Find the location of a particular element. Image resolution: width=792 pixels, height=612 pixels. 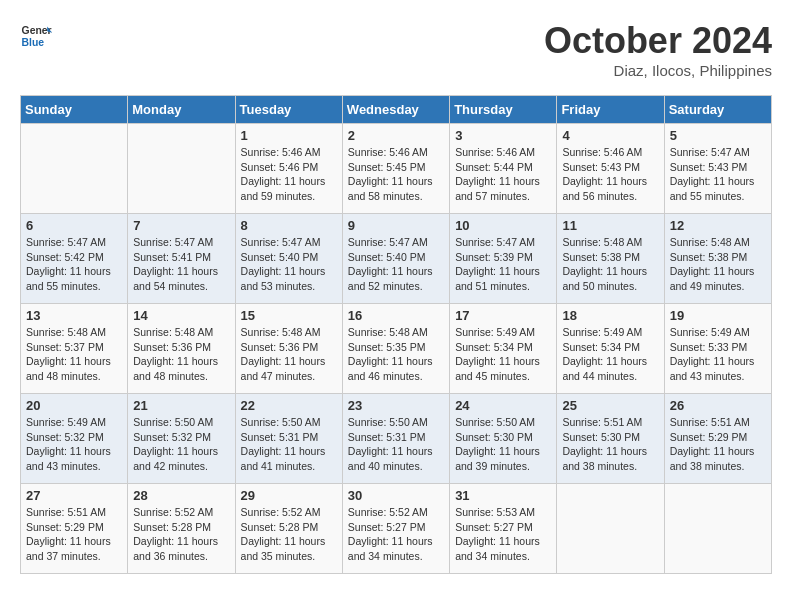

calendar-cell: 6Sunrise: 5:47 AM Sunset: 5:42 PM Daylig… is located at coordinates (74, 259).